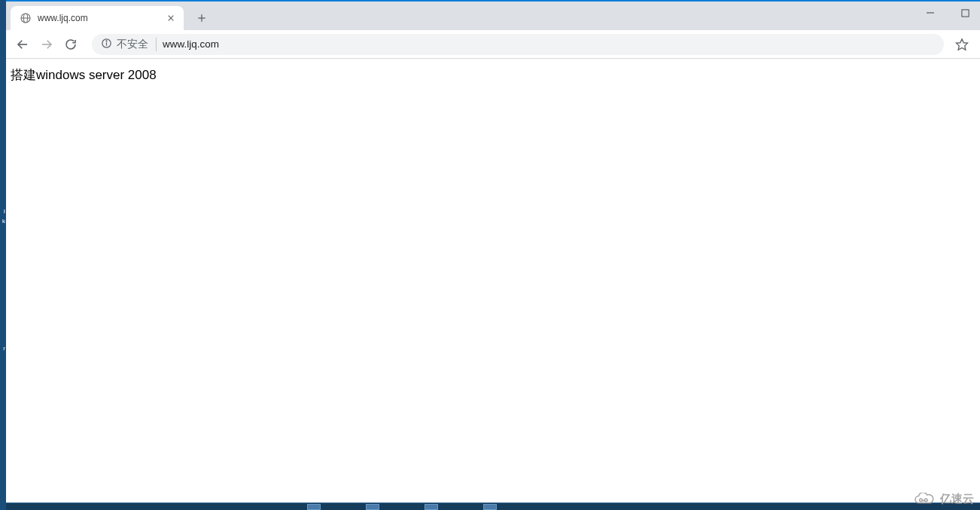  What do you see at coordinates (47, 44) in the screenshot?
I see `forward-button` at bounding box center [47, 44].